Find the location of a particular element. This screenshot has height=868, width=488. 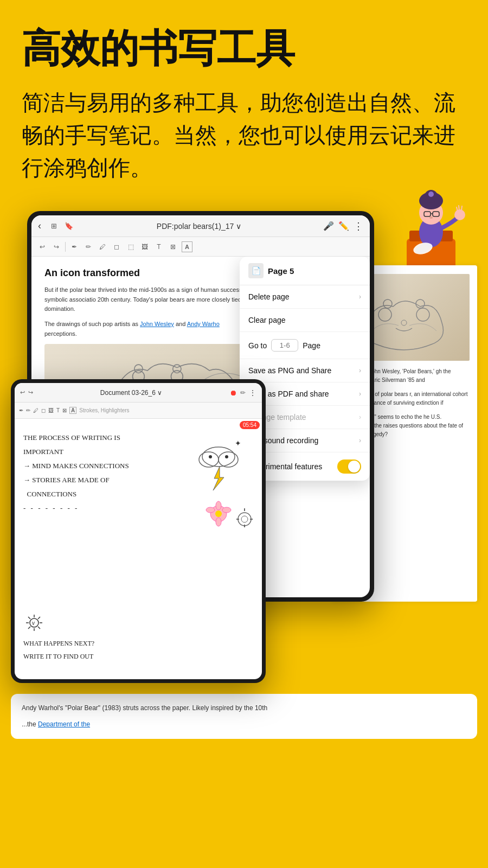

bookmark-icon: 🔖 is located at coordinates (69, 226).